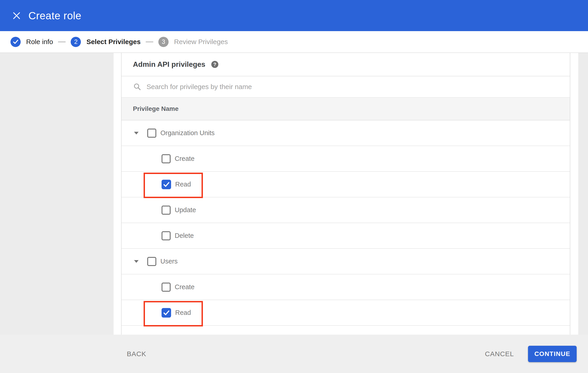  I want to click on step-number: 2, so click(76, 42).